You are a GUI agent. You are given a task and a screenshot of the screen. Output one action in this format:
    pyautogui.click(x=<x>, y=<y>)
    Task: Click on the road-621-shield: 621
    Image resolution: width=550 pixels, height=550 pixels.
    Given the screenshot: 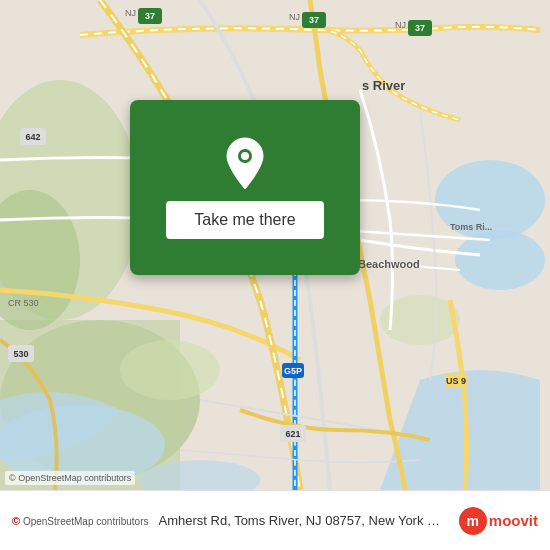 What is the action you would take?
    pyautogui.click(x=293, y=434)
    